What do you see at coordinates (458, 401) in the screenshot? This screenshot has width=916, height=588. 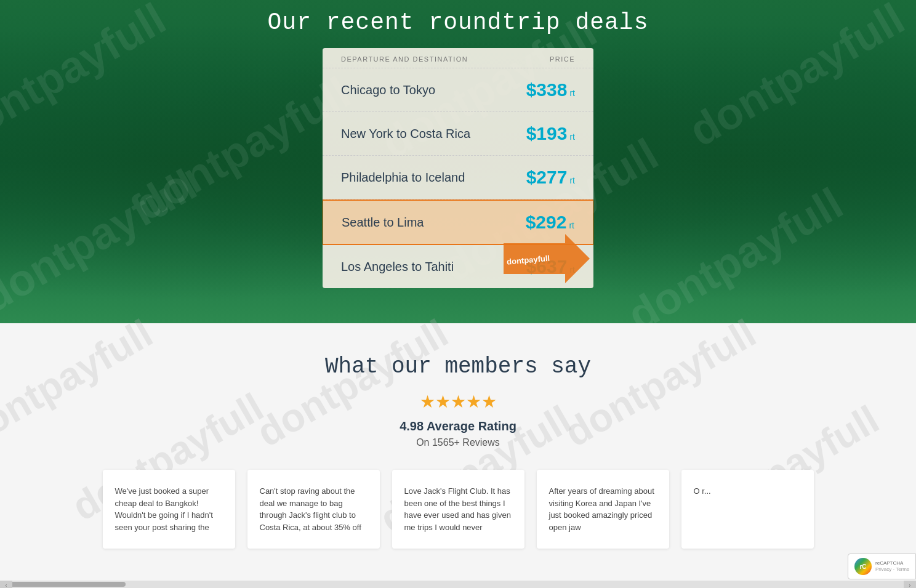 I see `stars-rating: ★★★★★` at bounding box center [458, 401].